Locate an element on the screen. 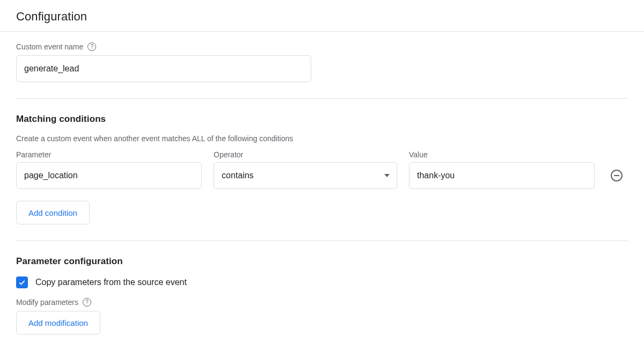 Image resolution: width=644 pixels, height=364 pixels. event-name-label-row: Custom event name ? is located at coordinates (322, 47).